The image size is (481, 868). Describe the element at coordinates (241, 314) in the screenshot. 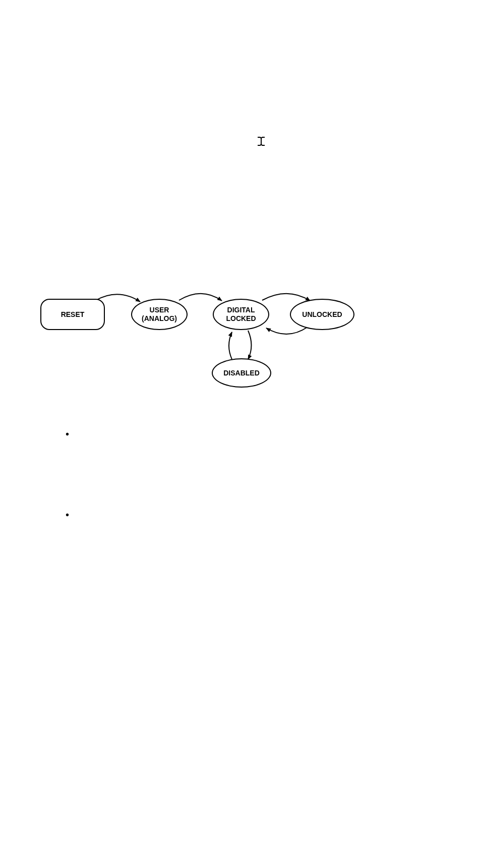

I see `node-digital-locked-label: DIGITAL LOCKED` at that location.